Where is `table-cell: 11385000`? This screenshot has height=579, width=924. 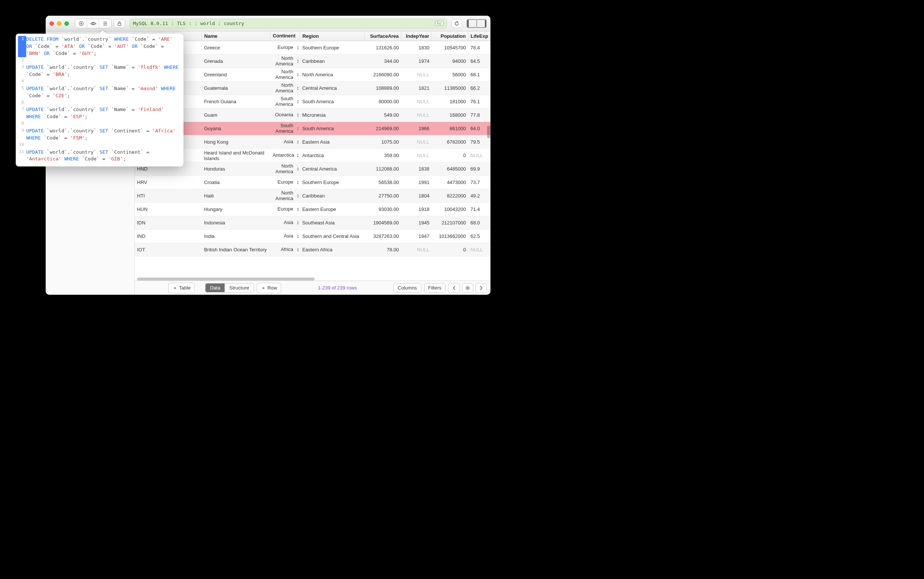 table-cell: 11385000 is located at coordinates (450, 88).